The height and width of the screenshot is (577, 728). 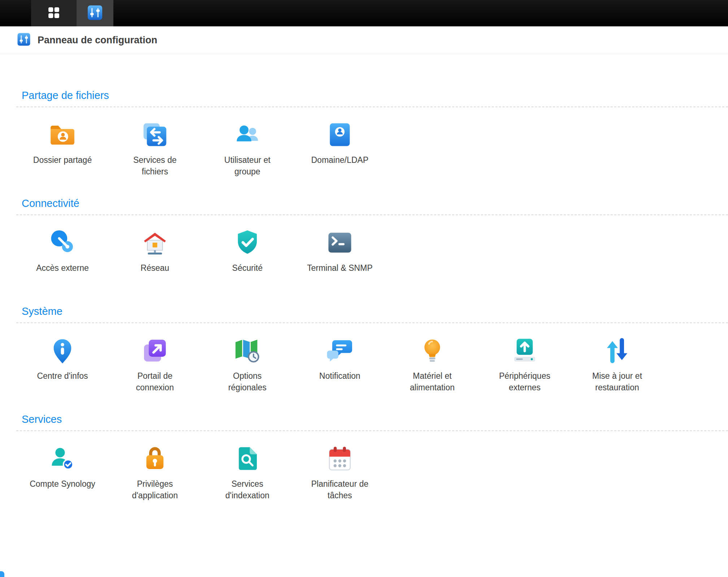 What do you see at coordinates (155, 251) in the screenshot?
I see `item-reseau: Réseau` at bounding box center [155, 251].